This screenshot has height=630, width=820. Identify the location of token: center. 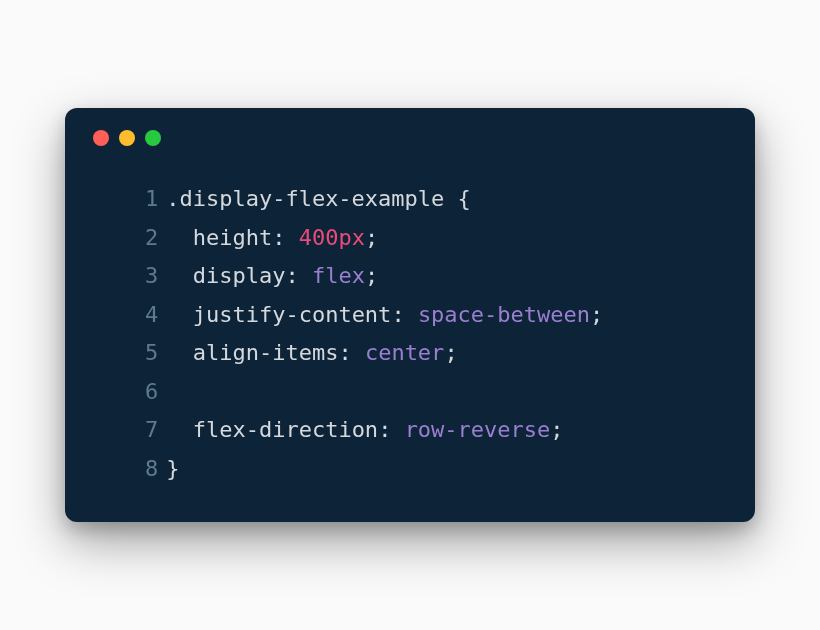
(404, 352).